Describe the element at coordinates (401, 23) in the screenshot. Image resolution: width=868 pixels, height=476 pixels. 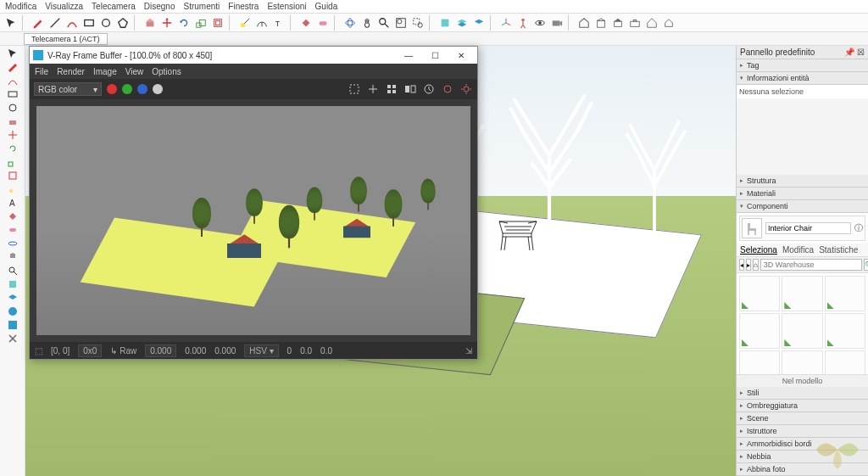
I see `zoom-extents-icon` at that location.